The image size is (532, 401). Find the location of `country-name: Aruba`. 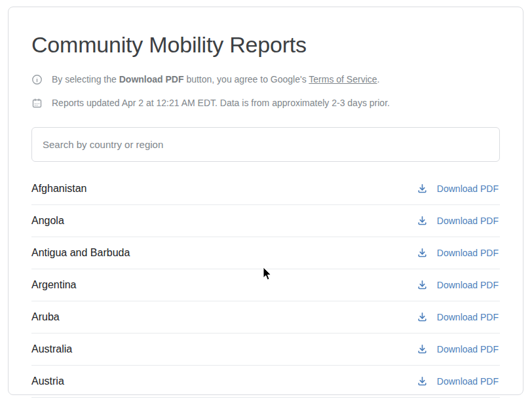

country-name: Aruba is located at coordinates (46, 317).